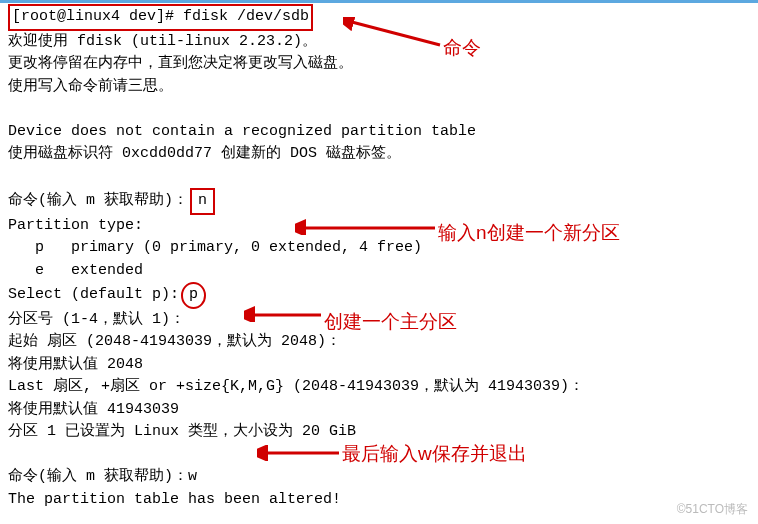  Describe the element at coordinates (379, 64) in the screenshot. I see `change-notice-line: 更改将停留在内存中，直到您决定将更改写入磁盘。` at that location.